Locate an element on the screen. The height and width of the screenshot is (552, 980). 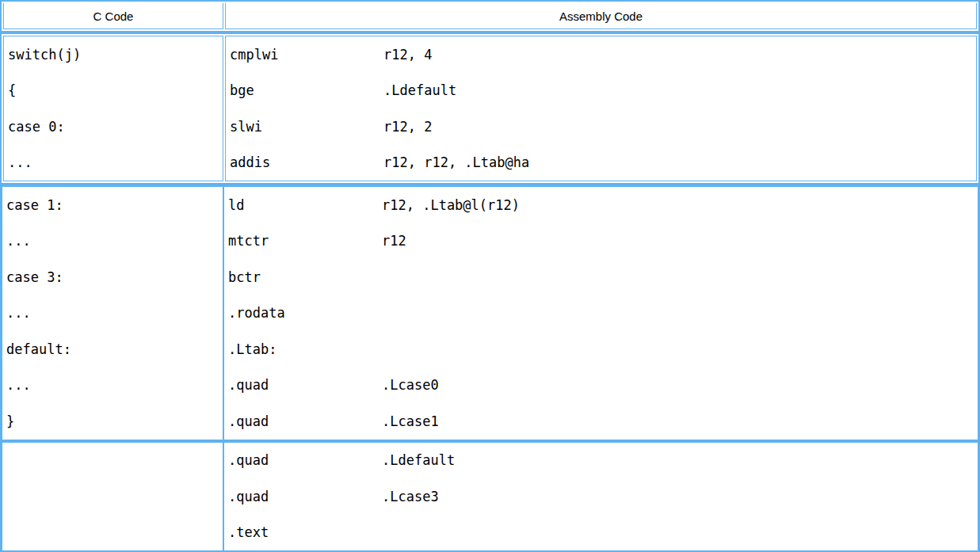
asm-operands: r12, 2 is located at coordinates (407, 127).